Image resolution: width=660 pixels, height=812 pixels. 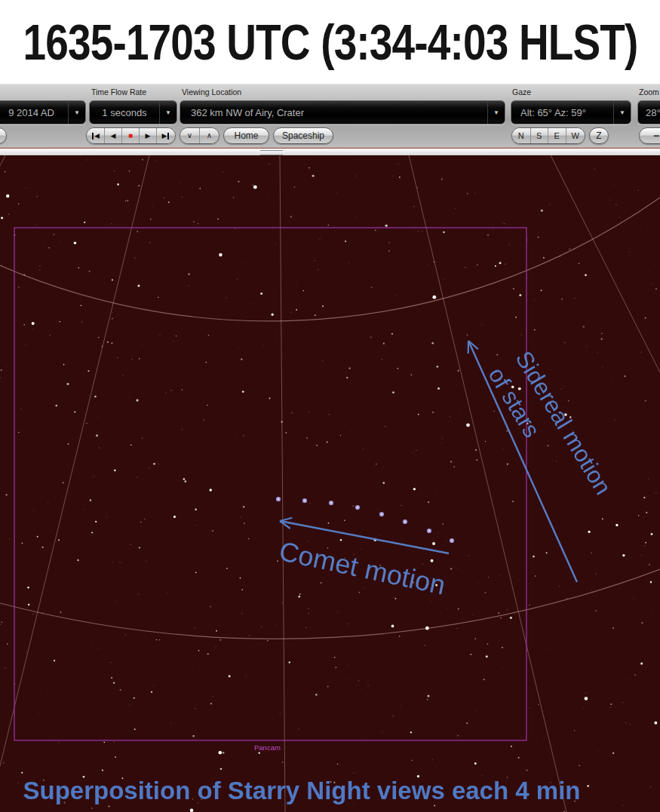 I want to click on gaze-value: Alt: 65° Az: 59°, so click(x=563, y=113).